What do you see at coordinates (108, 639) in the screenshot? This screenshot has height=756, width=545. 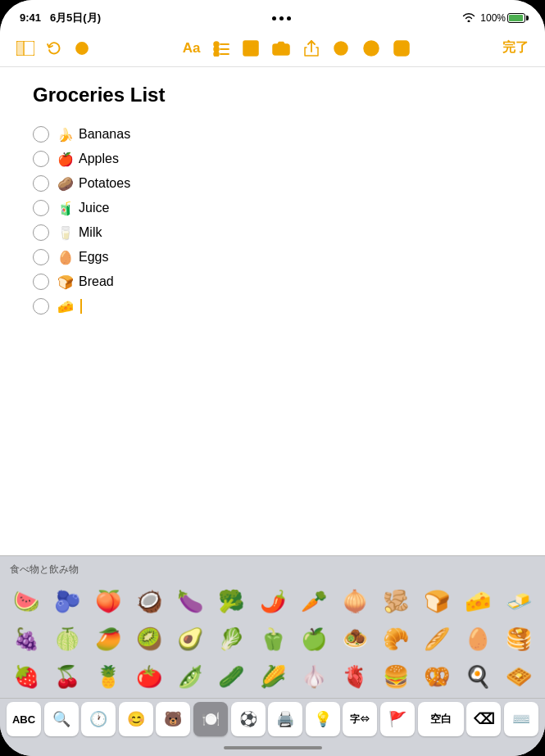 I see `emoji-mango: 🥭` at bounding box center [108, 639].